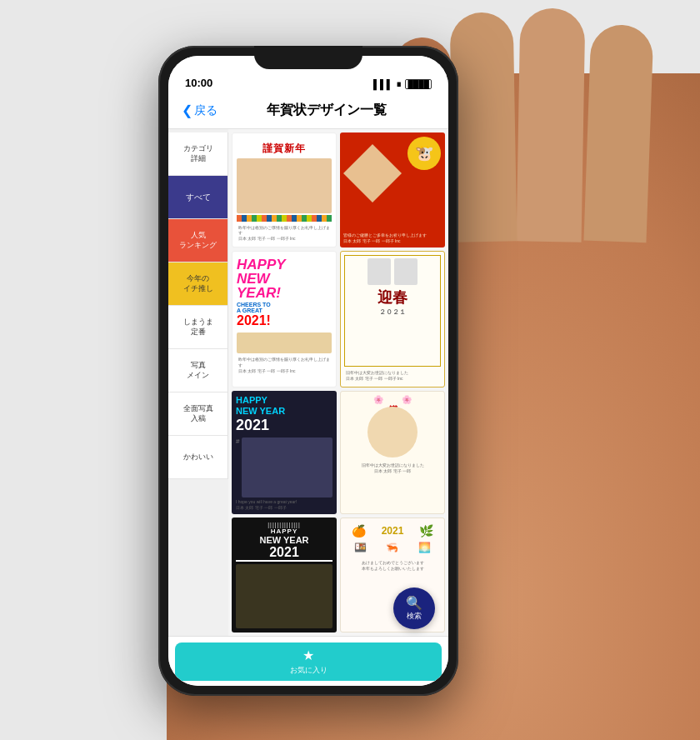 The image size is (700, 740). Describe the element at coordinates (379, 272) in the screenshot. I see `card4-photo1` at that location.